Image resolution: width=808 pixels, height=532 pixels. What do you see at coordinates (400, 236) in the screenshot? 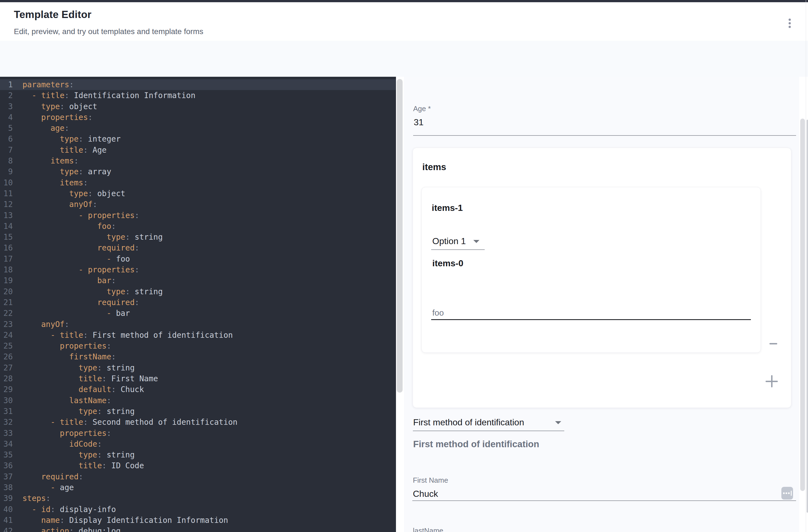
I see `editor-scrollbar-thumb` at bounding box center [400, 236].